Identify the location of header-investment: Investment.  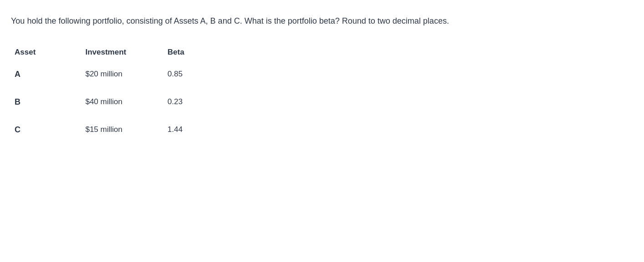
(126, 52).